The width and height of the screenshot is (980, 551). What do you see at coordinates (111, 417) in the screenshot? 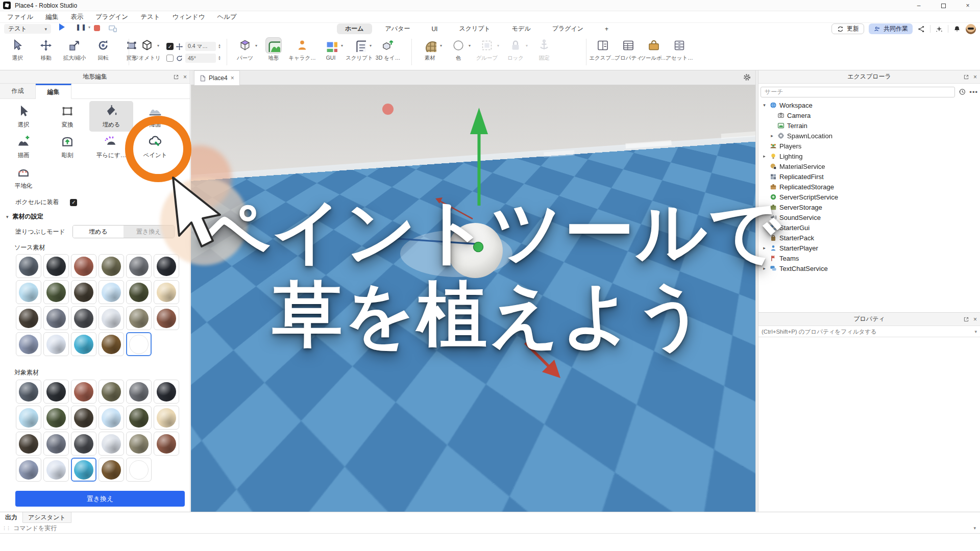
I see `target-material-ice` at bounding box center [111, 417].